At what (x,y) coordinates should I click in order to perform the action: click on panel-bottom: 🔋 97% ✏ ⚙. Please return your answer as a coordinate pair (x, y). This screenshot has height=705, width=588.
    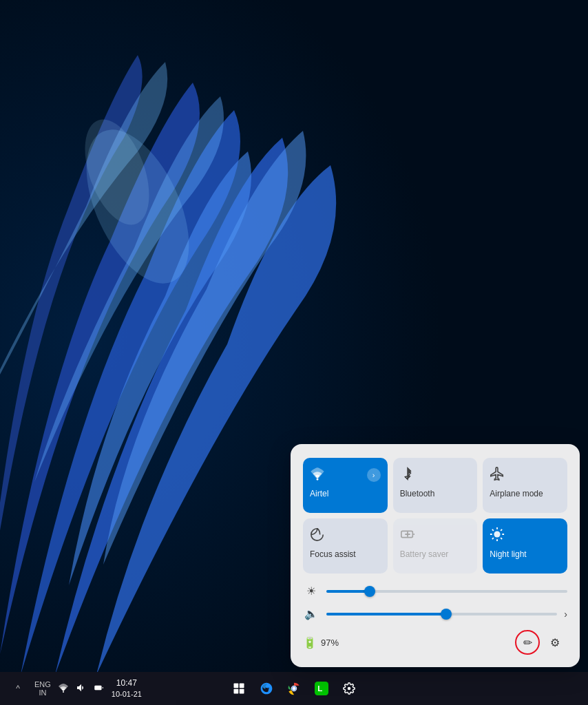
    Looking at the image, I should click on (435, 642).